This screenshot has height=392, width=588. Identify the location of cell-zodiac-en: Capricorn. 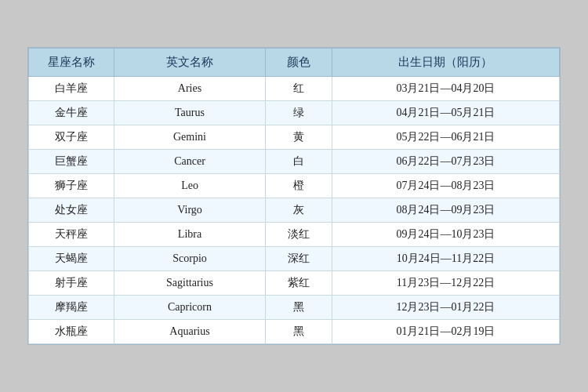
(190, 307).